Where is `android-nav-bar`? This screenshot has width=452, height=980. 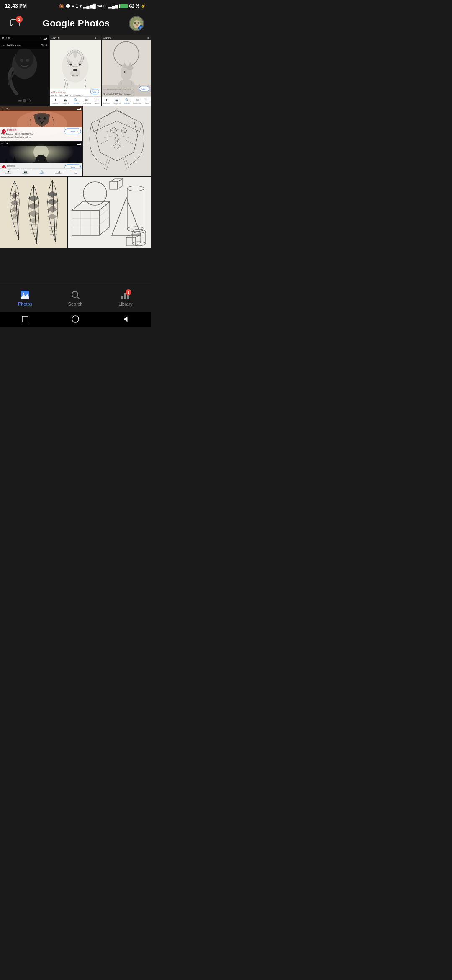 android-nav-bar is located at coordinates (75, 319).